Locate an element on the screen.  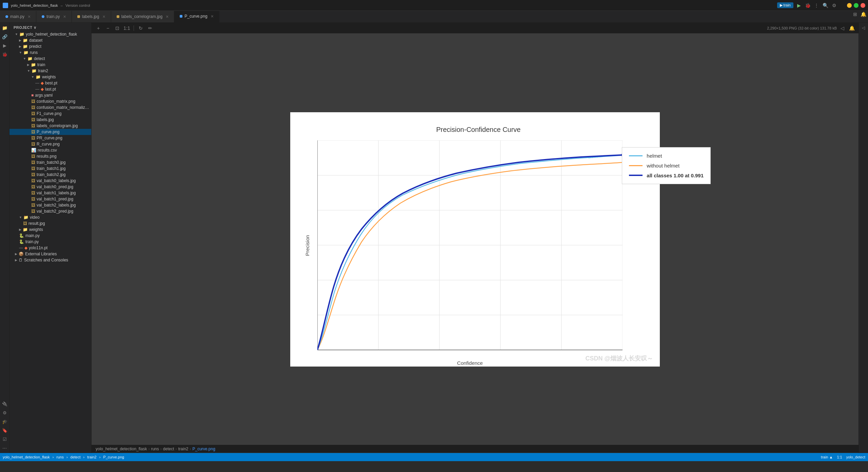
tab-p-curve: P_curve.png × is located at coordinates (197, 17).